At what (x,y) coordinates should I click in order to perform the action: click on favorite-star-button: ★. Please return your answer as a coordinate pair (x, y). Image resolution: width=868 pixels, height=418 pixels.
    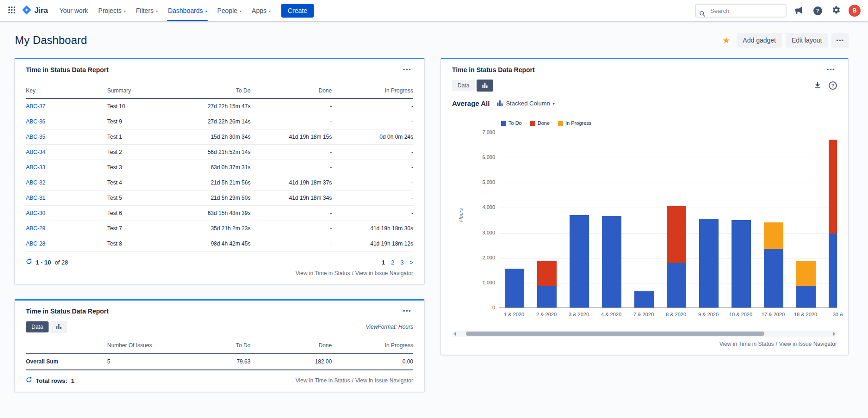
    Looking at the image, I should click on (726, 41).